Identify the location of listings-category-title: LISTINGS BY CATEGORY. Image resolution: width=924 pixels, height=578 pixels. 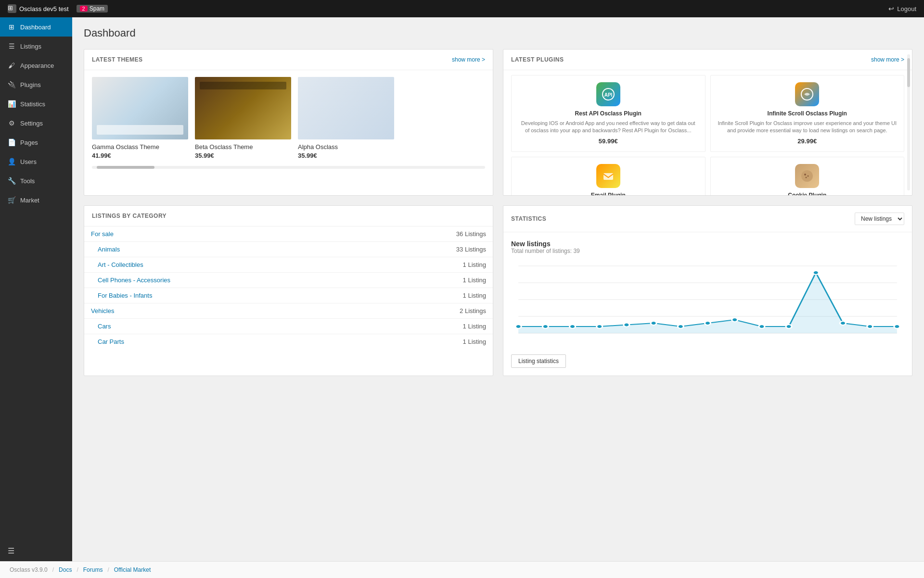
(129, 216).